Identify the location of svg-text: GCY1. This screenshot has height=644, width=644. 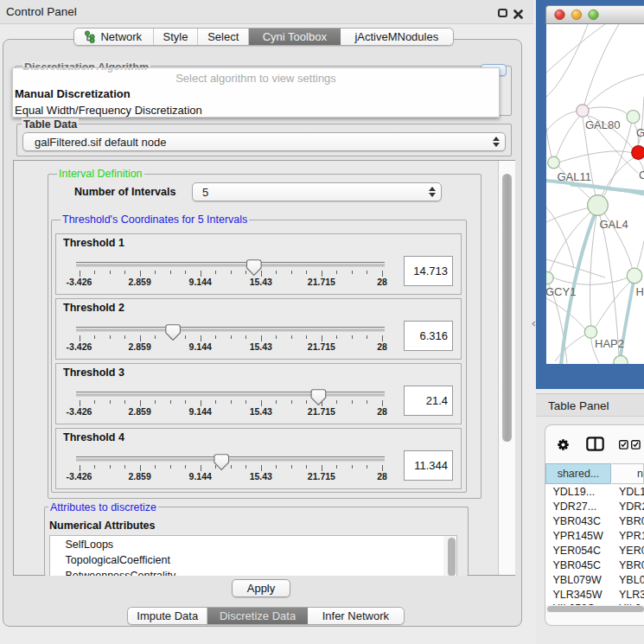
(561, 292).